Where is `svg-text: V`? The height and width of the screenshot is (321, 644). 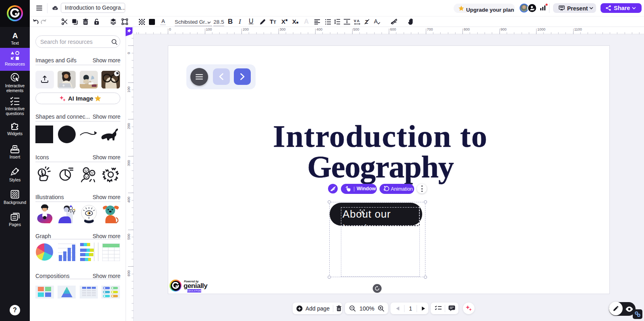
svg-text: V is located at coordinates (355, 21).